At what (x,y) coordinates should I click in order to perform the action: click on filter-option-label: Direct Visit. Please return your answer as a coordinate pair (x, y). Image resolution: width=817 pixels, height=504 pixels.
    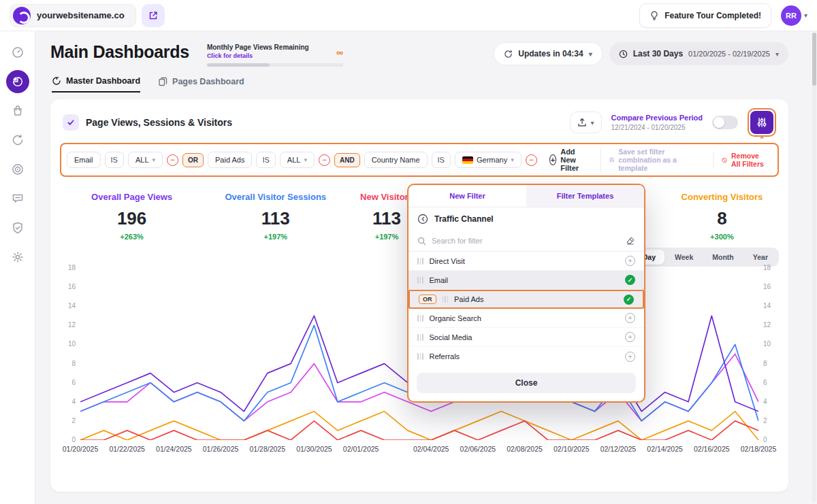
    Looking at the image, I should click on (524, 261).